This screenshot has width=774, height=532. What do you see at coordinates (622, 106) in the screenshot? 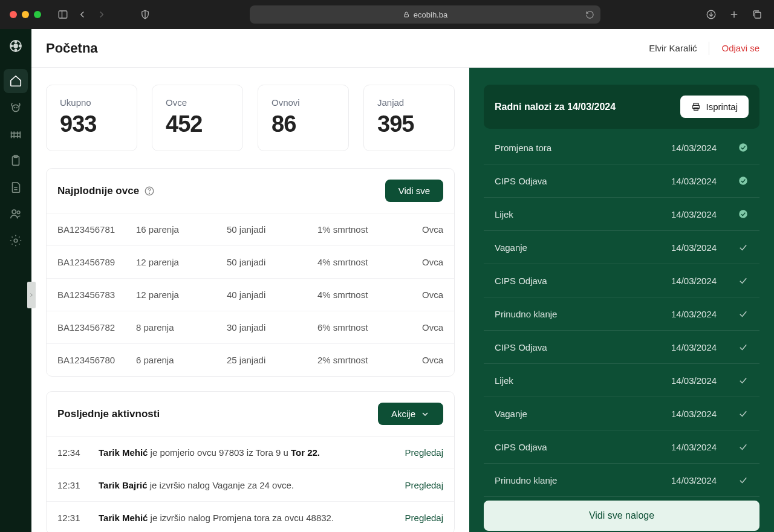
I see `orders-header: Radni nalozi za 14/03/2024 Isprintaj` at bounding box center [622, 106].